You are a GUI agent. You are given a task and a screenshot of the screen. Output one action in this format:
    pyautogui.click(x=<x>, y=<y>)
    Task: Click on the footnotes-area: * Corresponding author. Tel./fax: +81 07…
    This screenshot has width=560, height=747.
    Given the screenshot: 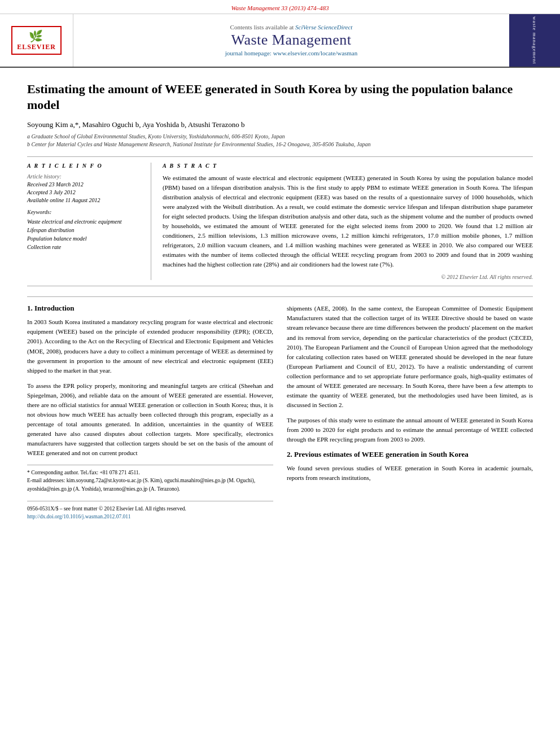 What is the action you would take?
    pyautogui.click(x=150, y=479)
    